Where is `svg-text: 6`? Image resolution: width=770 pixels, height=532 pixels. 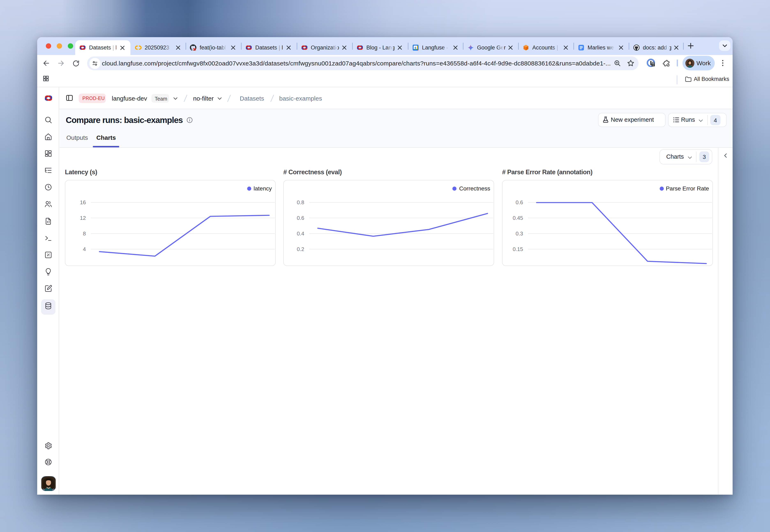
svg-text: 6 is located at coordinates (416, 48).